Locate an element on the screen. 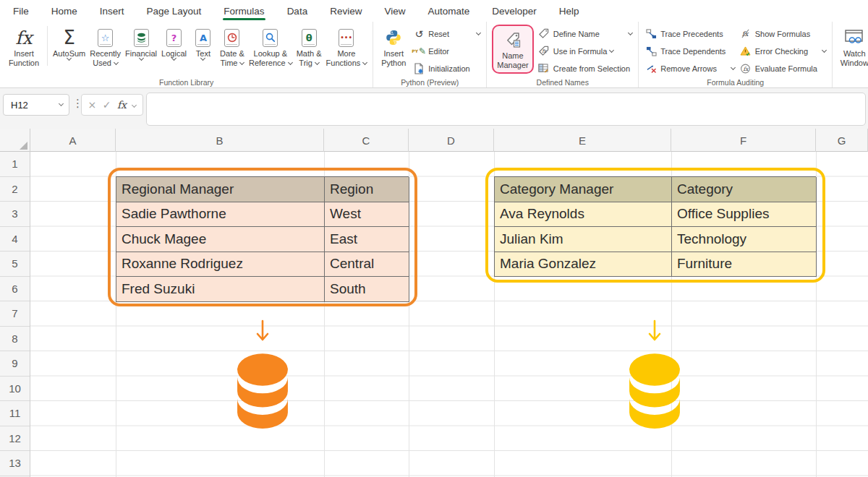  menu-tab-help: Help is located at coordinates (569, 12).